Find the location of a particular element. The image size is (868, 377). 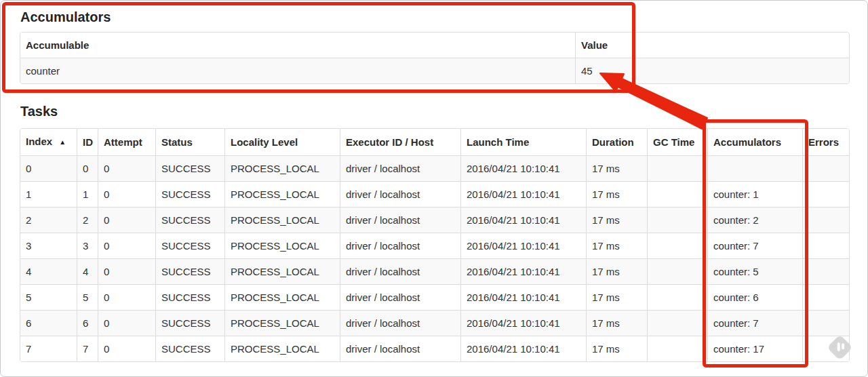

cell-id: 7 is located at coordinates (87, 349).